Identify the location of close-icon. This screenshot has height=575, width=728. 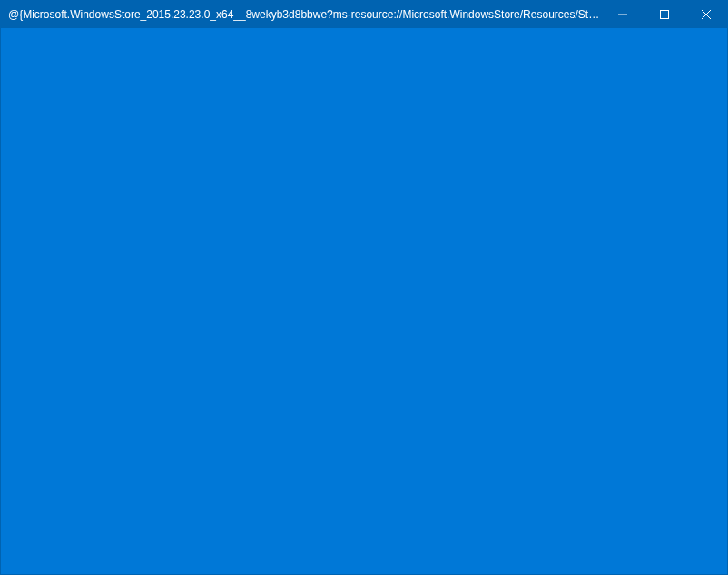
(706, 15).